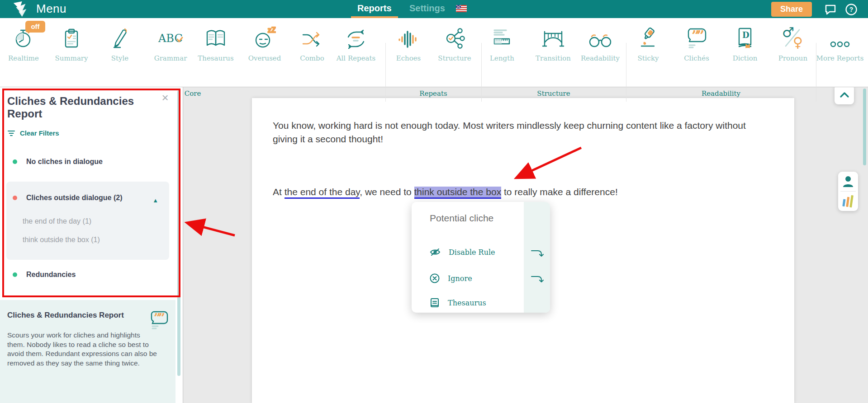 The image size is (868, 403). Describe the element at coordinates (216, 37) in the screenshot. I see `thesaurus-icon` at that location.